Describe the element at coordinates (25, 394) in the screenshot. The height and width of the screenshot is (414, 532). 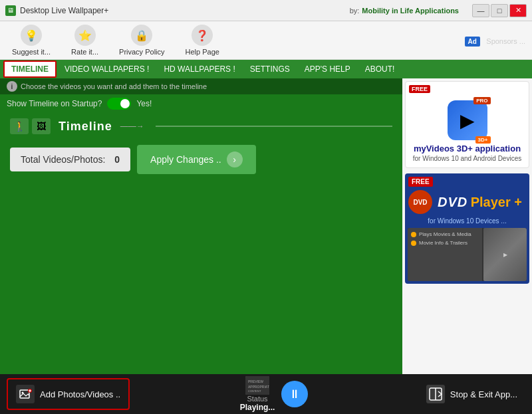
I see `add-photos-icon` at that location.